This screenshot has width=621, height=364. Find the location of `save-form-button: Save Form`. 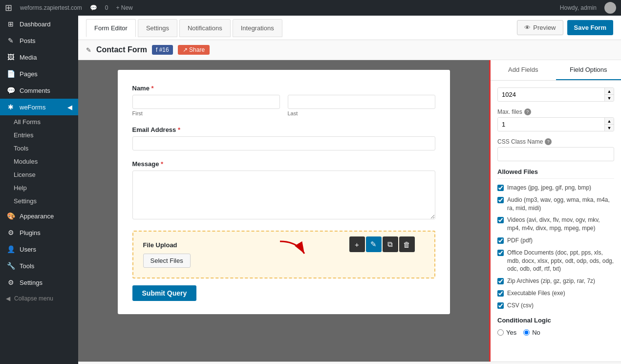

save-form-button: Save Form is located at coordinates (590, 27).